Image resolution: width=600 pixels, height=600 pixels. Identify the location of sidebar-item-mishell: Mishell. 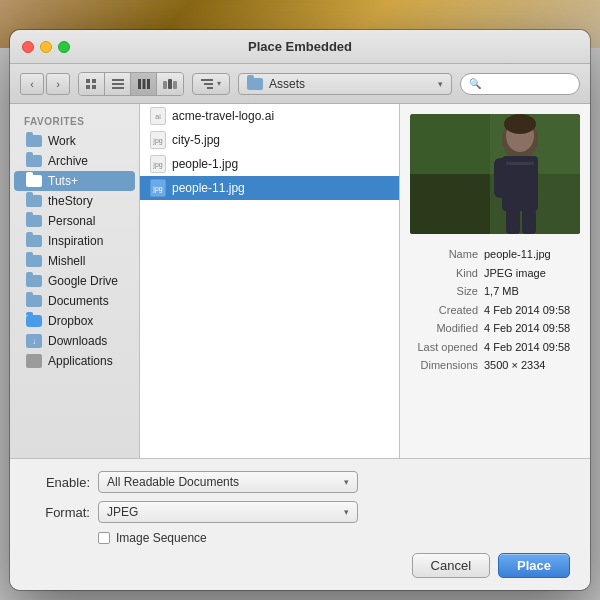
(74, 261).